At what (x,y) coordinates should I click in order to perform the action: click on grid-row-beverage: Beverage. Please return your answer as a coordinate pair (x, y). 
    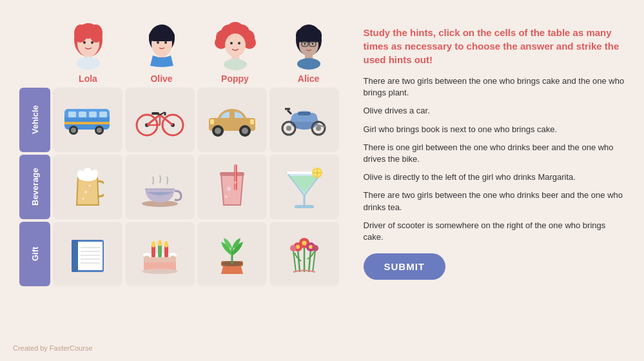
    Looking at the image, I should click on (182, 187).